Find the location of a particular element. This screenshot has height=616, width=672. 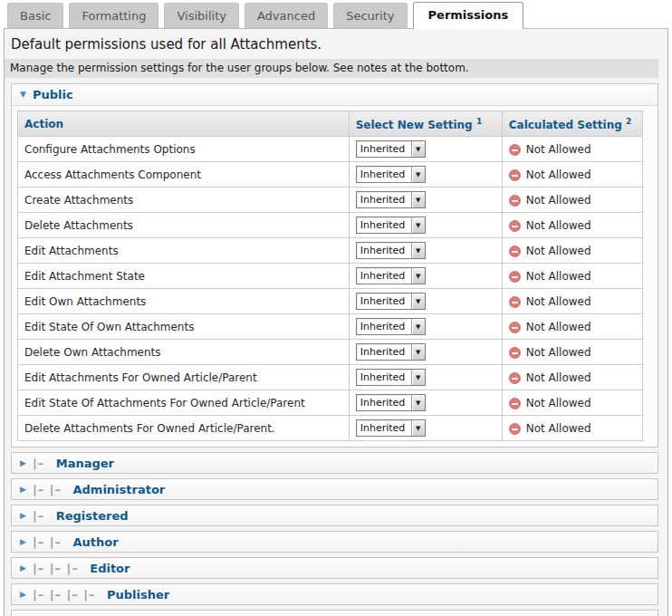

group-header-editor: ▶ |– |– |– Editor is located at coordinates (335, 568).